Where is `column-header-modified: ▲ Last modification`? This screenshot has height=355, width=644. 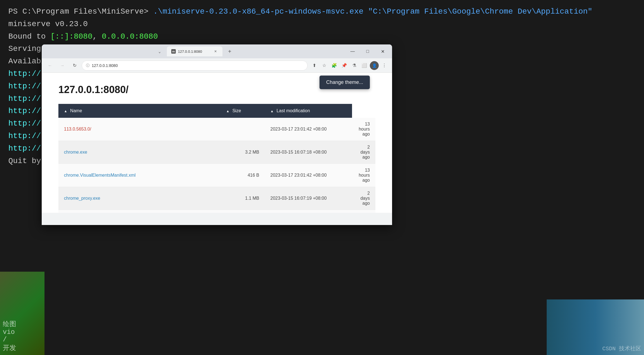
column-header-modified: ▲ Last modification is located at coordinates (308, 111).